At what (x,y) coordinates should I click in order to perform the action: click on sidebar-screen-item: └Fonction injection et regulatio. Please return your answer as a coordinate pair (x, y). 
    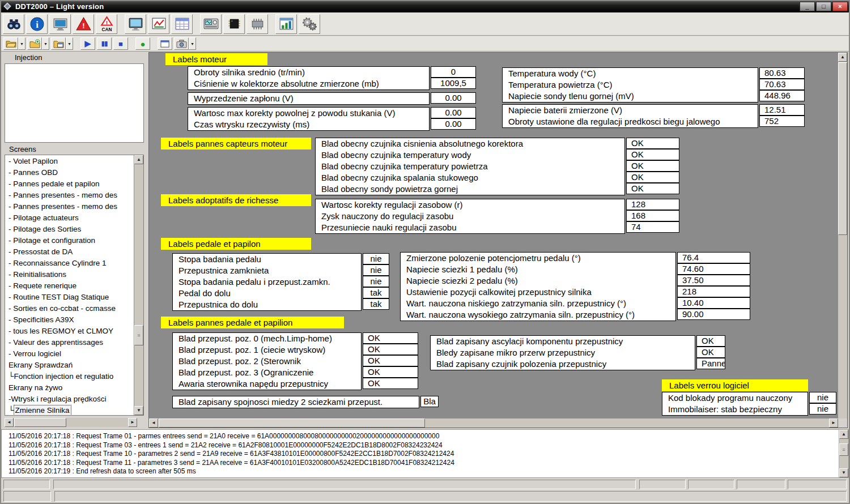
    Looking at the image, I should click on (69, 377).